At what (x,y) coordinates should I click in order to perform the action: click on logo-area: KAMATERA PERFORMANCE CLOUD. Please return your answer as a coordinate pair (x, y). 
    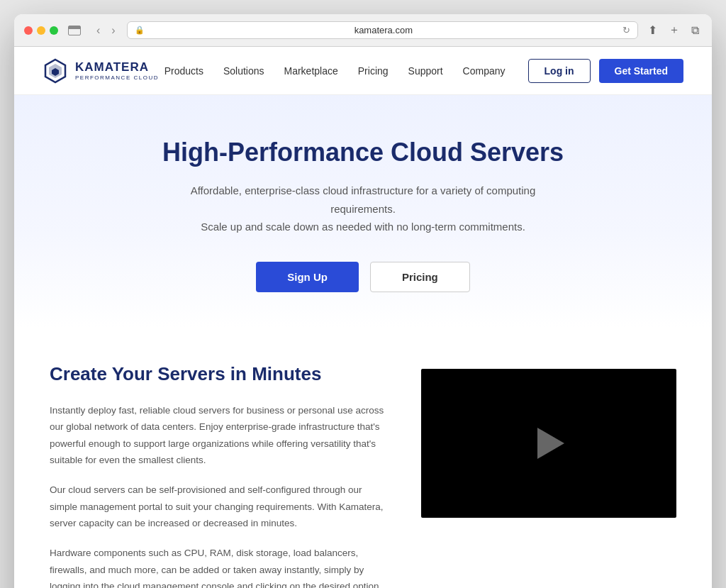
    Looking at the image, I should click on (101, 71).